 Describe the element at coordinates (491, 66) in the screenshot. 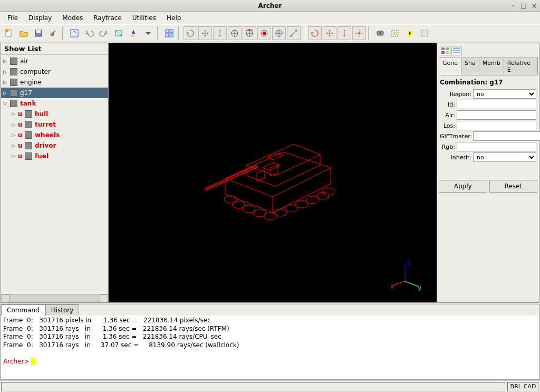

I see `tab-members: Memb` at that location.